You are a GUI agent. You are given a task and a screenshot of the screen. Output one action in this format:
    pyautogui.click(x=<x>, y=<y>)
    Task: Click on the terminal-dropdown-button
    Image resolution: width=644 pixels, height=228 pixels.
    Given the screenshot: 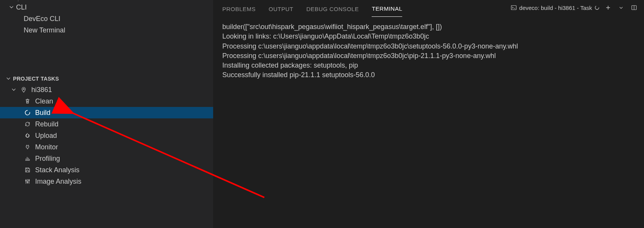 What is the action you would take?
    pyautogui.click(x=621, y=8)
    